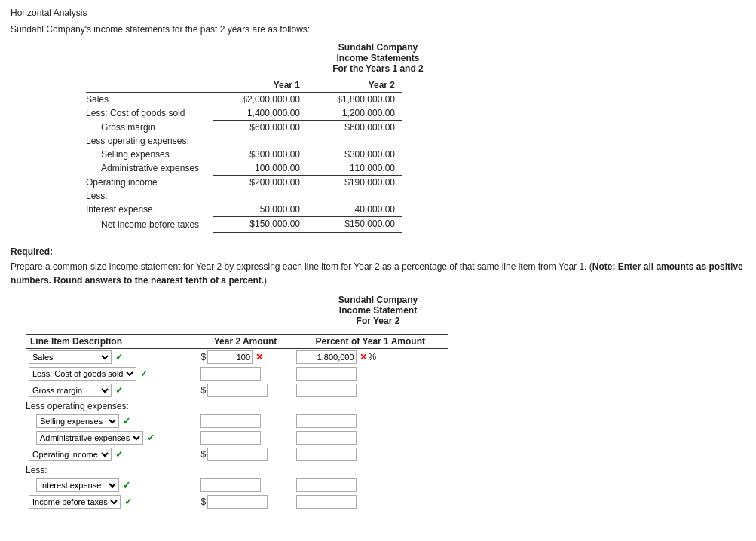 Image resolution: width=756 pixels, height=541 pixels. What do you see at coordinates (355, 128) in the screenshot?
I see `row-y2: $600,000.00` at bounding box center [355, 128].